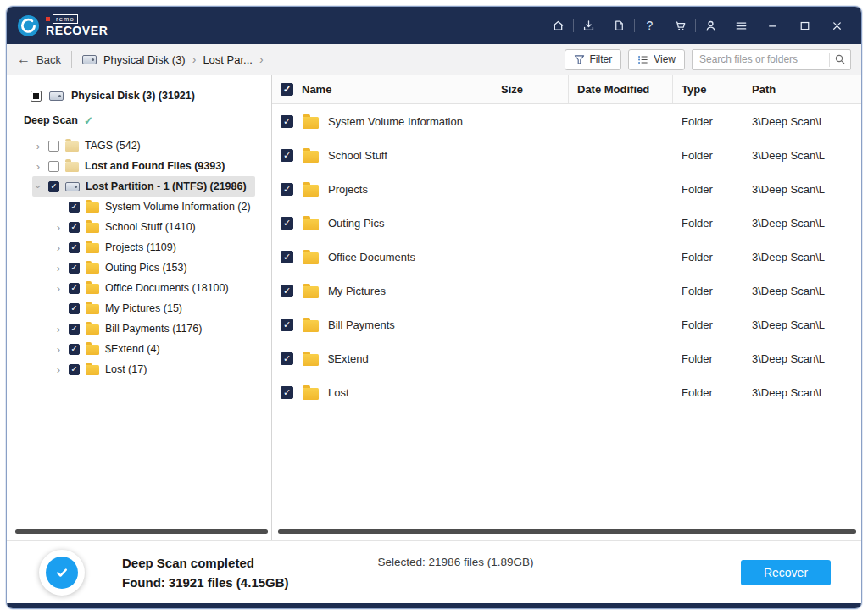 The height and width of the screenshot is (615, 868). I want to click on open-session-icon, so click(619, 25).